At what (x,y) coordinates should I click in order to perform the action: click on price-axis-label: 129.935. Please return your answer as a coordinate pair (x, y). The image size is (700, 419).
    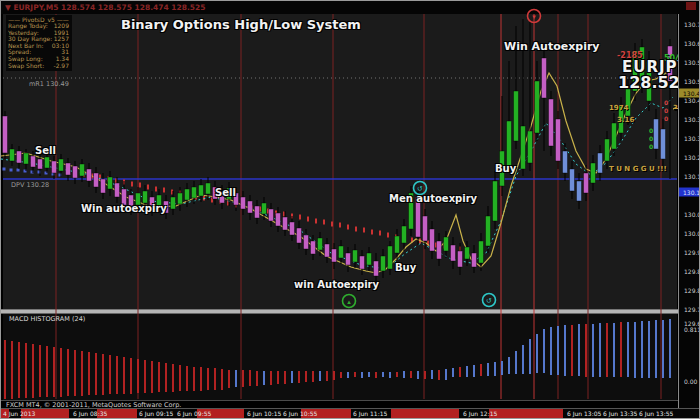
    Looking at the image, I should click on (692, 252).